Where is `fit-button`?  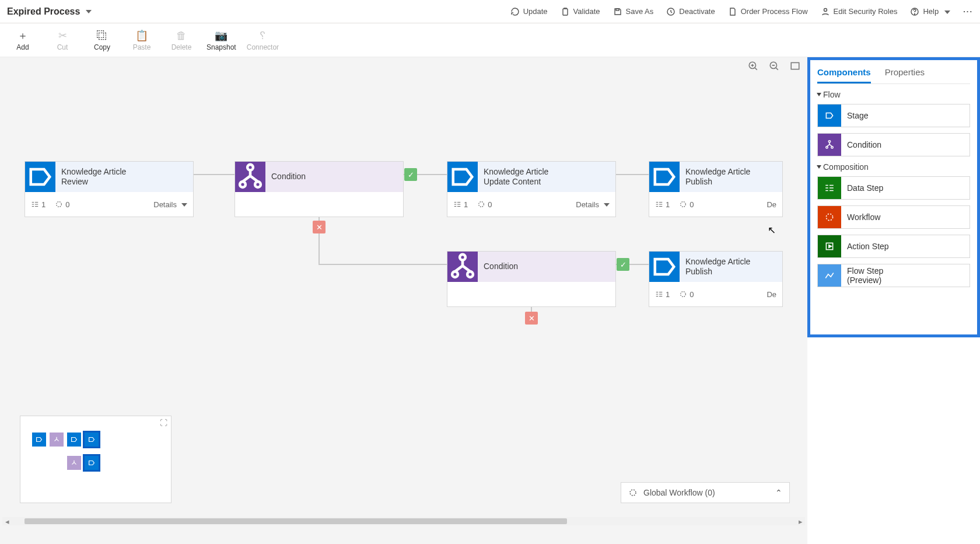
fit-button is located at coordinates (795, 67).